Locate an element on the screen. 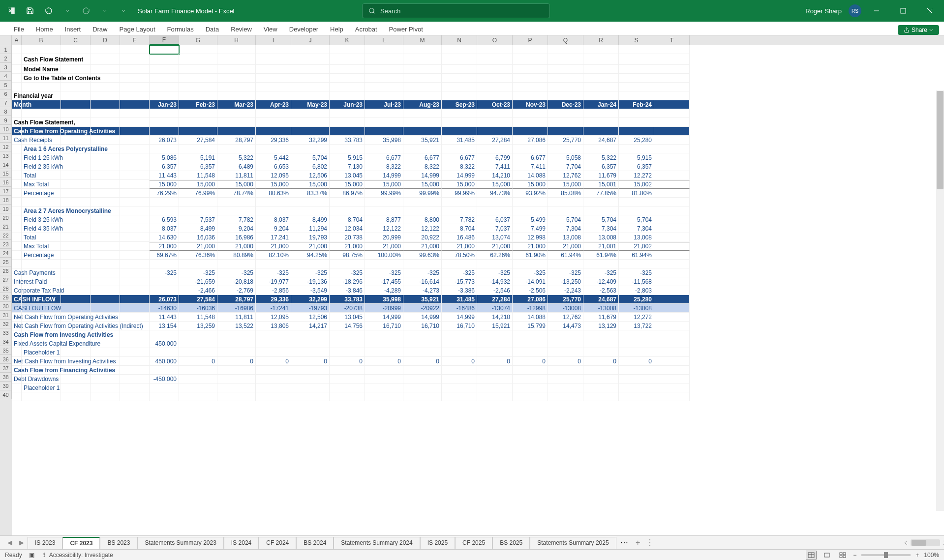  user-name: Roger Sharp is located at coordinates (823, 11).